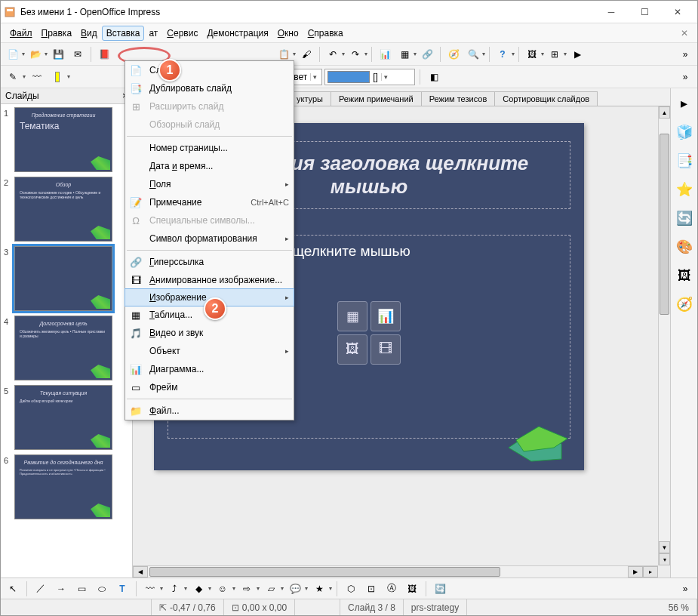  Describe the element at coordinates (66, 487) in the screenshot. I see `thumb-row: 6Развитие до сегодняшнего дняРазвитие во…` at that location.